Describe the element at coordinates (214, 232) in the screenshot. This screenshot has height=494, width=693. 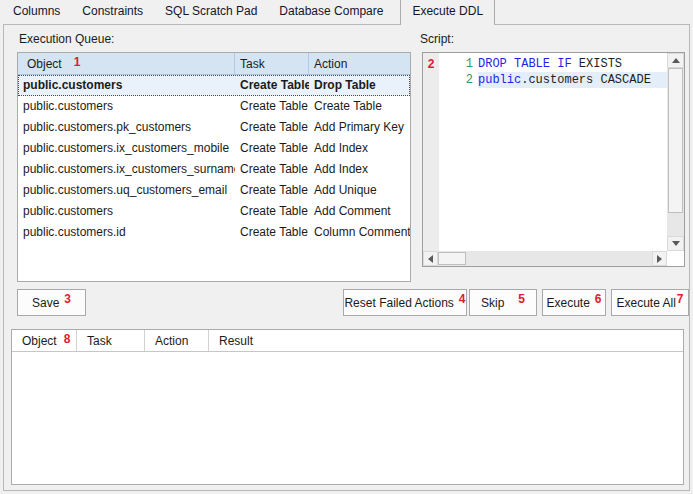
I see `queue-row: public.customers.idCreate TableColumn Co…` at that location.